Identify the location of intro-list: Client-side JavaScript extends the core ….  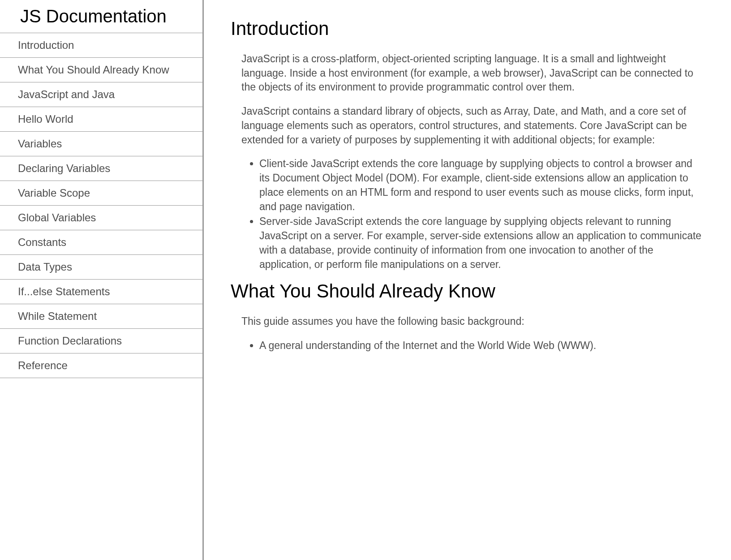
(482, 214).